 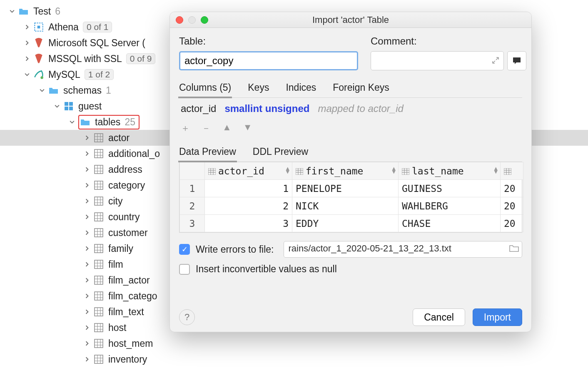 I want to click on tree-label: host, so click(x=117, y=328).